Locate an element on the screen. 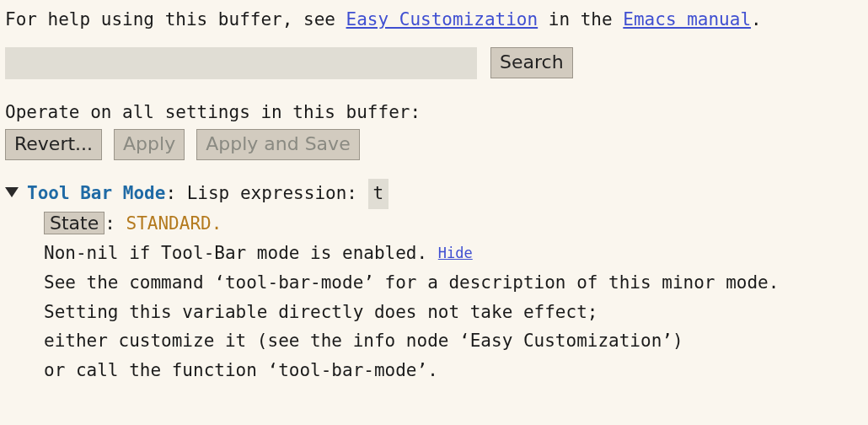  variable-name: Tool Bar Mode is located at coordinates (96, 193).